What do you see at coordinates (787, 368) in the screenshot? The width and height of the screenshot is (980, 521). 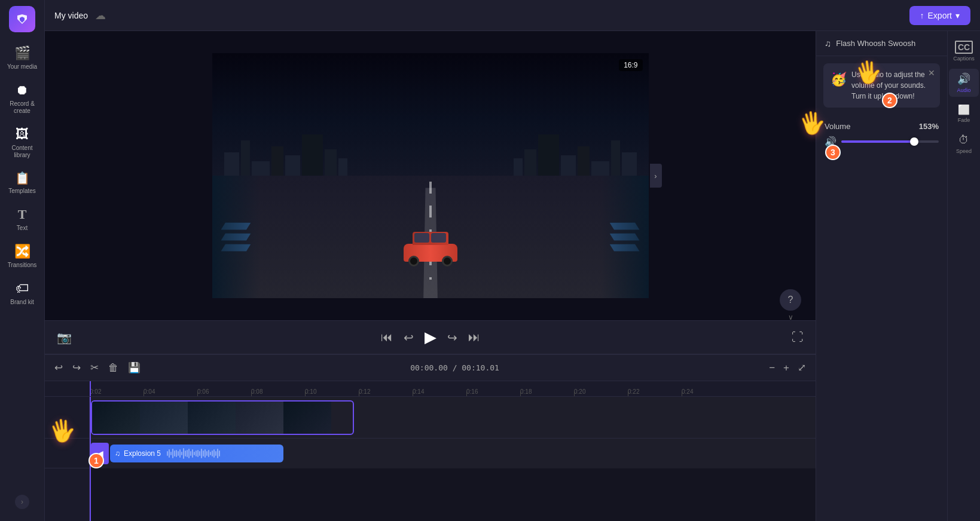 I see `zoom-controls: − + ⤢` at bounding box center [787, 368].